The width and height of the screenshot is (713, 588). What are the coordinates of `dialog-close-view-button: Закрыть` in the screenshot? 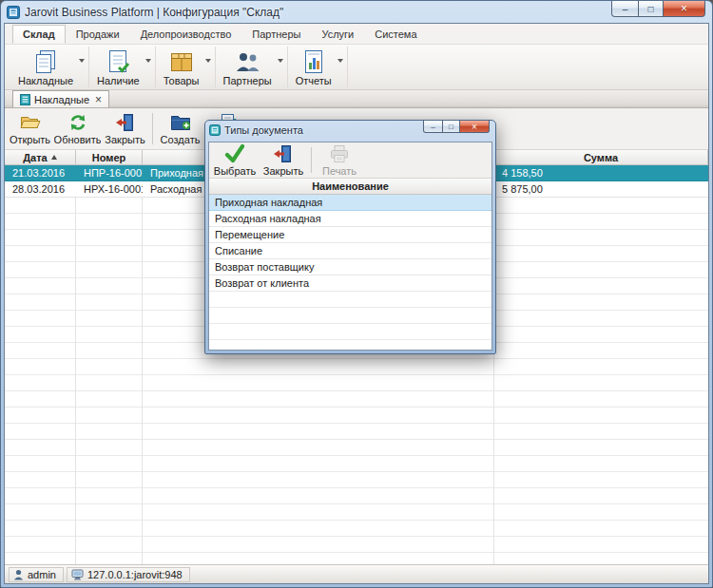 It's located at (283, 160).